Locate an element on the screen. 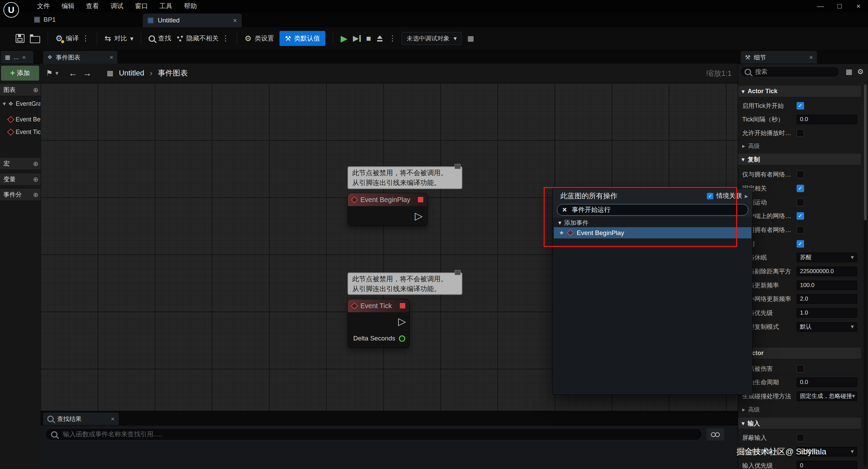 The image size is (868, 469). details-scrollbar is located at coordinates (865, 275).